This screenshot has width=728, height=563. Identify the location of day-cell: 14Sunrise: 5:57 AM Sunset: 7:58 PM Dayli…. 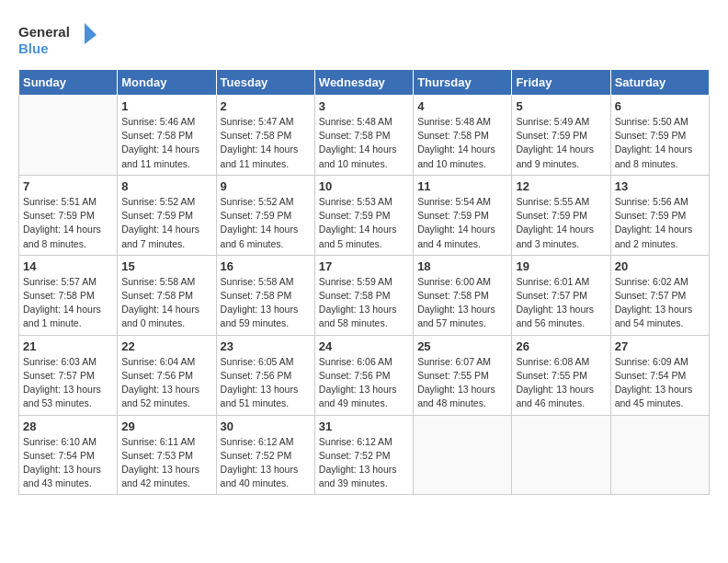
(68, 294).